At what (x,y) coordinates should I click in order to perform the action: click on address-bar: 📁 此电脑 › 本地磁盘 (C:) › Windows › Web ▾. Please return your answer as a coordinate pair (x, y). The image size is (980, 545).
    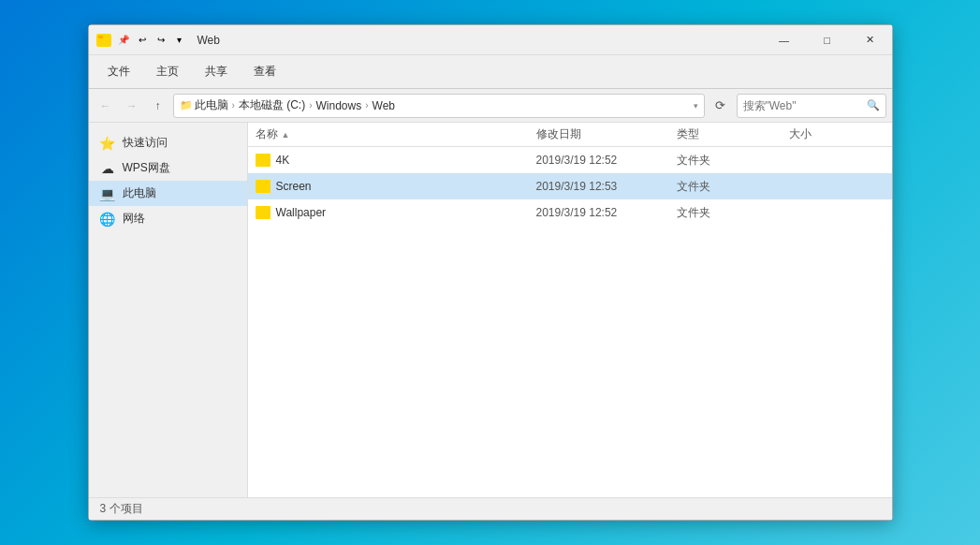
    Looking at the image, I should click on (439, 106).